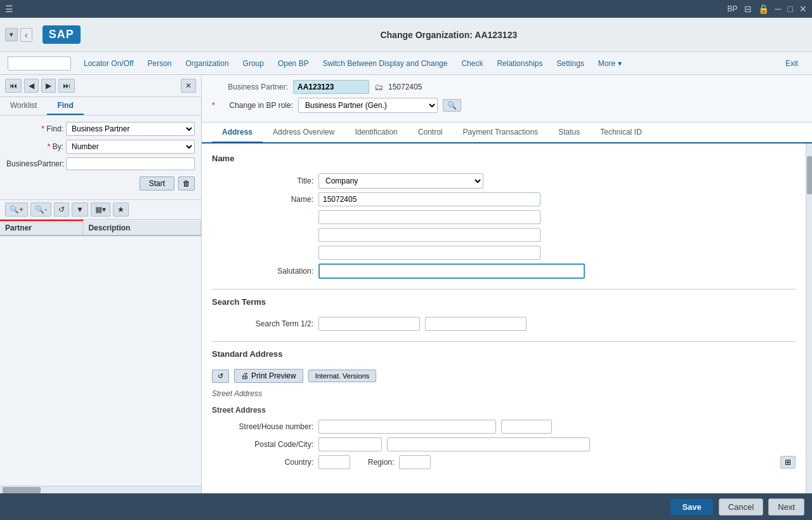 The width and height of the screenshot is (812, 520). I want to click on region-input, so click(415, 462).